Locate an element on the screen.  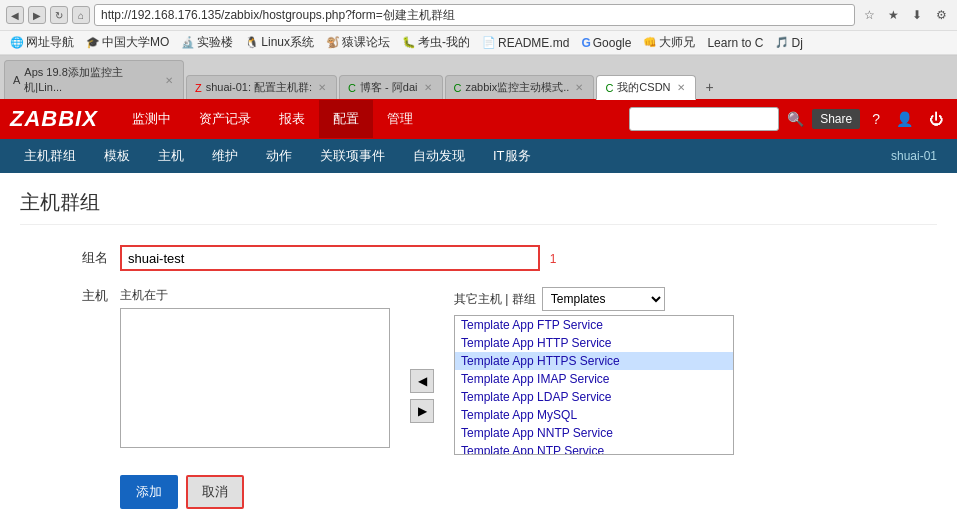
add-button: 添加 is located at coordinates (149, 492).